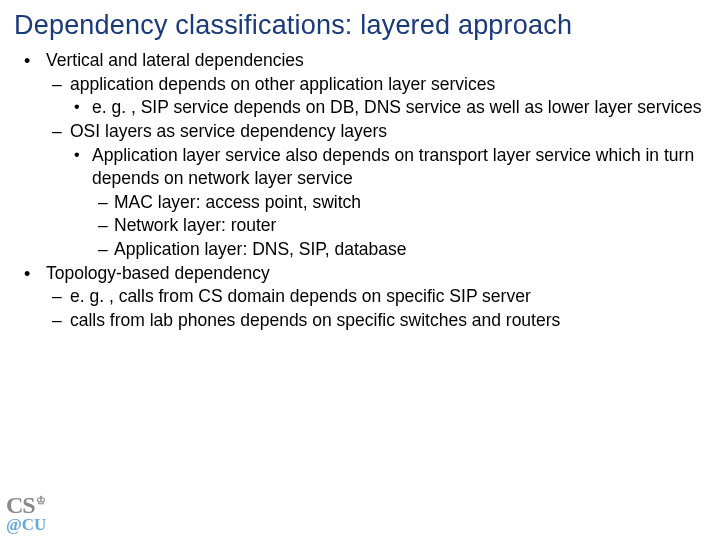 The image size is (720, 540). What do you see at coordinates (282, 84) in the screenshot?
I see `bullet-text: application depends on other application…` at bounding box center [282, 84].